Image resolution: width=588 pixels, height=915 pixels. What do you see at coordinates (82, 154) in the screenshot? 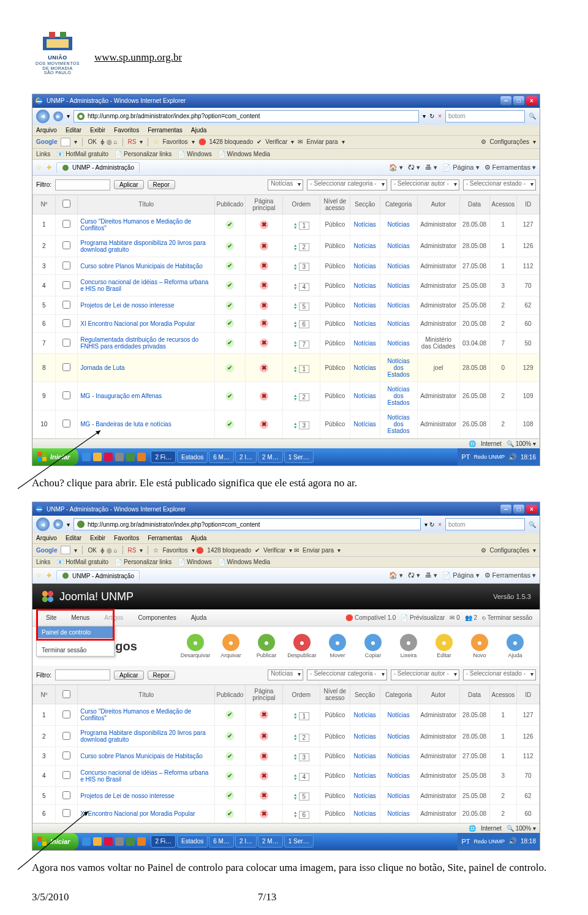
I see `link-hotmail: 📧 HotMail gratuito` at bounding box center [82, 154].